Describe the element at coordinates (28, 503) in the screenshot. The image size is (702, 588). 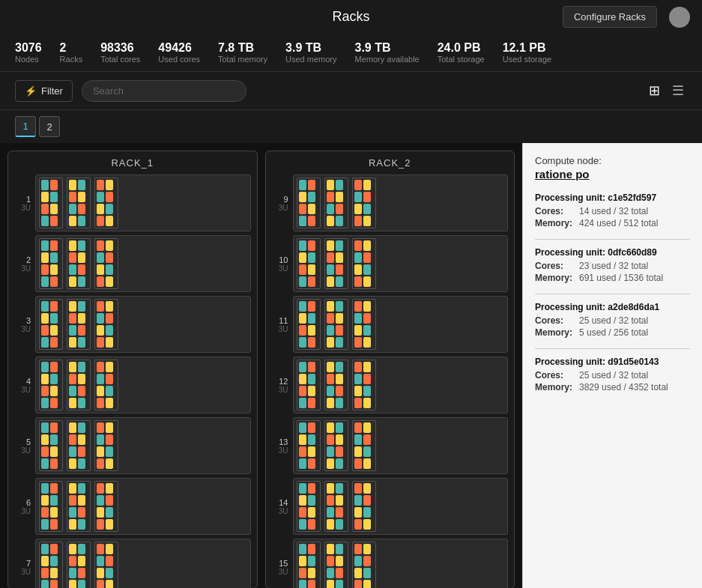
I see `row-number: 6` at that location.